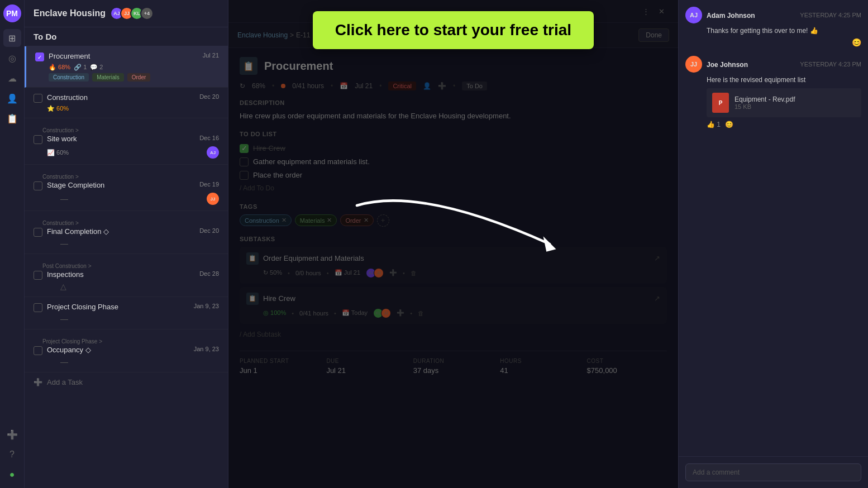  What do you see at coordinates (364, 86) in the screenshot?
I see `attr-due: Jul 21` at bounding box center [364, 86].